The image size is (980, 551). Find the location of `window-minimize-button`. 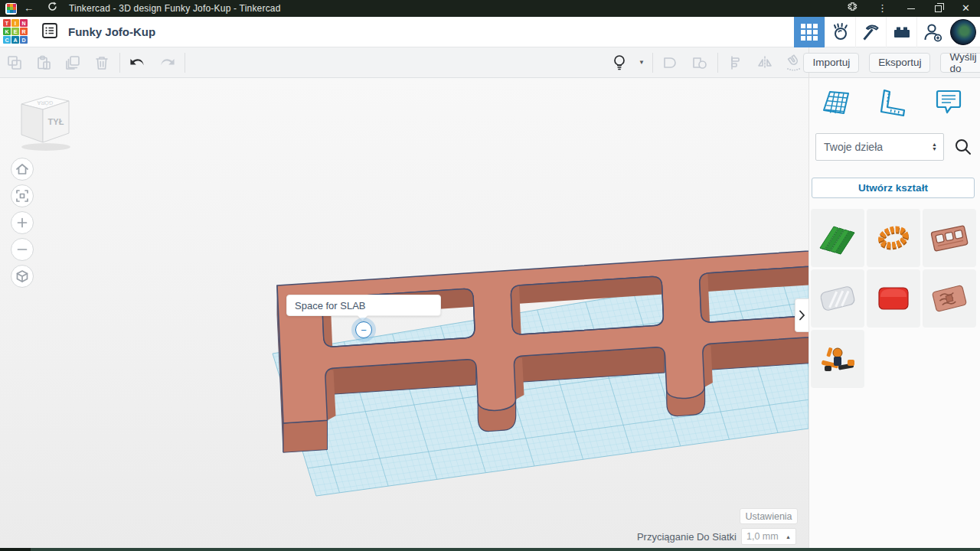

window-minimize-button is located at coordinates (911, 8).